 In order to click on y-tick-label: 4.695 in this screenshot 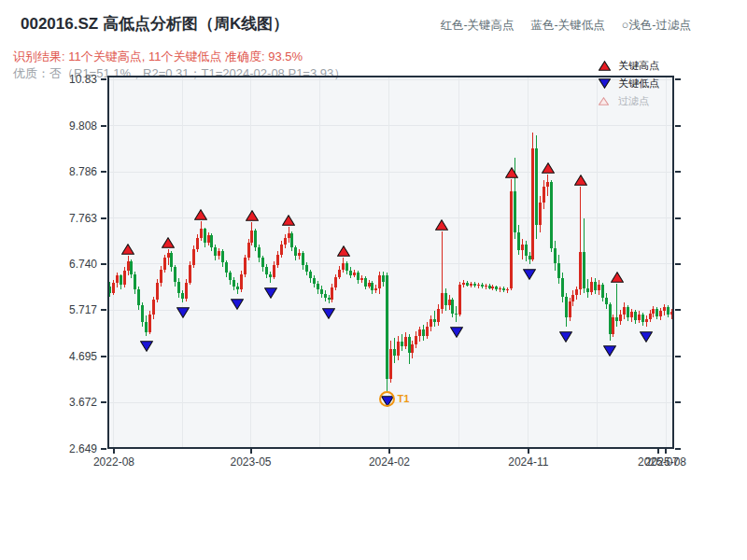, I will do `click(73, 357)`.